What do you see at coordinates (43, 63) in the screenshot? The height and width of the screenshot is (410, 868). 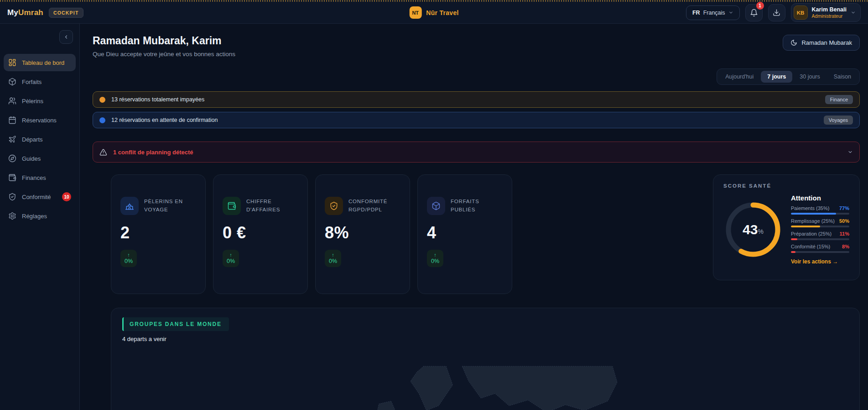 I see `sidebar-item-label: Tableau de bord` at bounding box center [43, 63].